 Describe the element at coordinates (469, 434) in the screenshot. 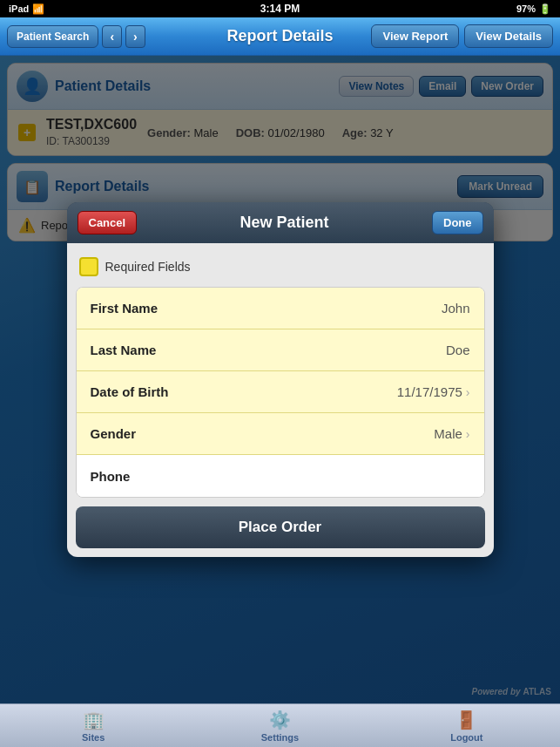

I see `gender-chevron-icon: ›` at that location.